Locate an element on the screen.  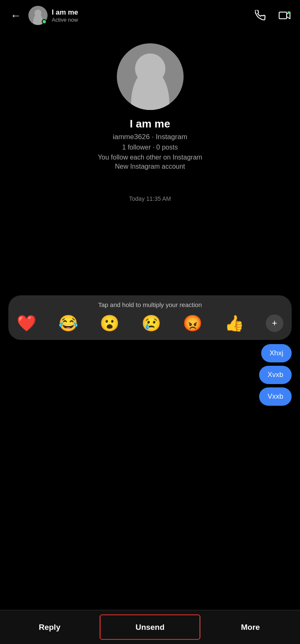
more-button: More is located at coordinates (250, 627).